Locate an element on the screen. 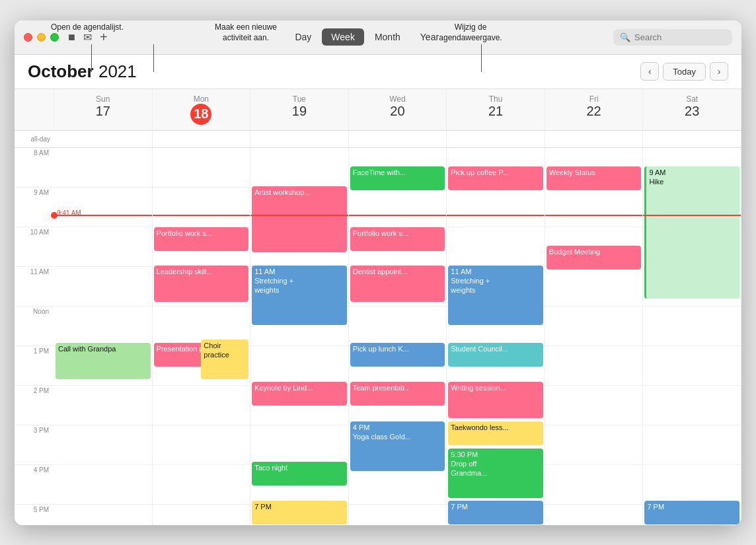 The height and width of the screenshot is (545, 756). day-header-tue: Tue 19 is located at coordinates (300, 110).